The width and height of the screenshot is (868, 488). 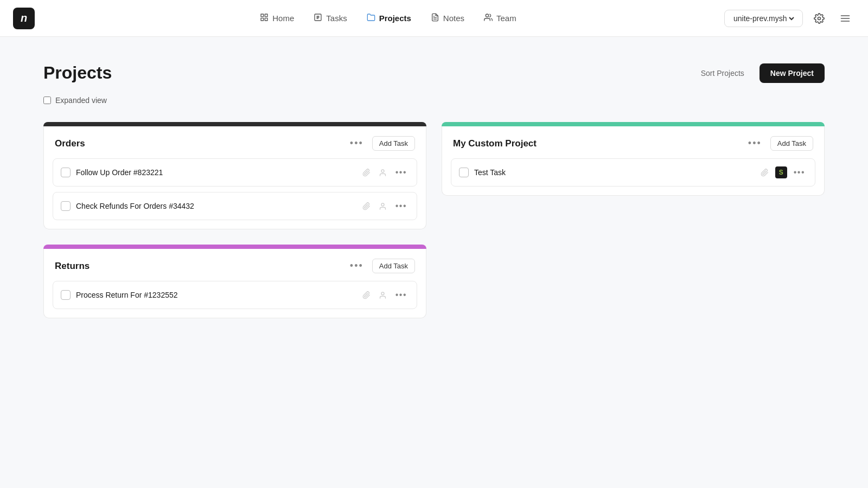 I want to click on add-task-button-returns: Add Task, so click(x=394, y=266).